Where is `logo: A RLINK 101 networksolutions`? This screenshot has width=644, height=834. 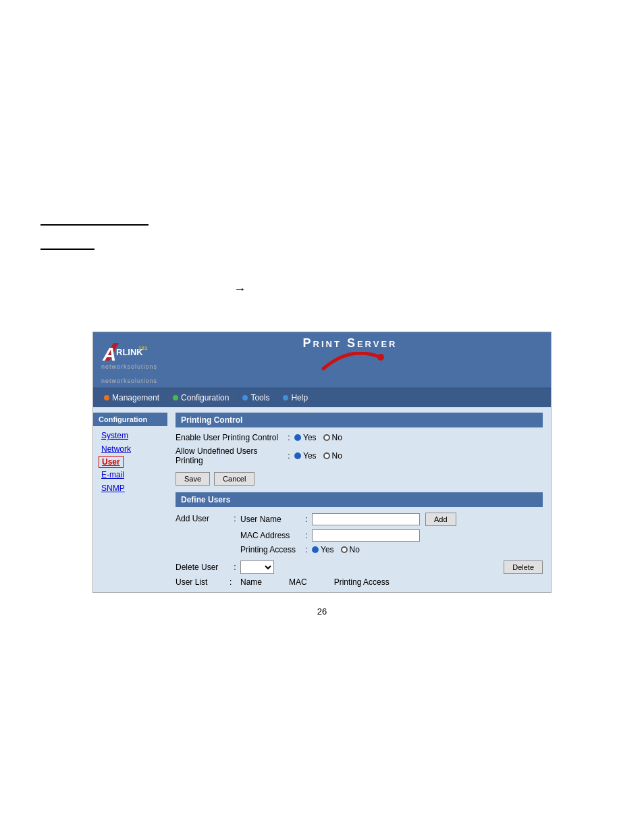 logo: A RLINK 101 networksolutions is located at coordinates (130, 355).